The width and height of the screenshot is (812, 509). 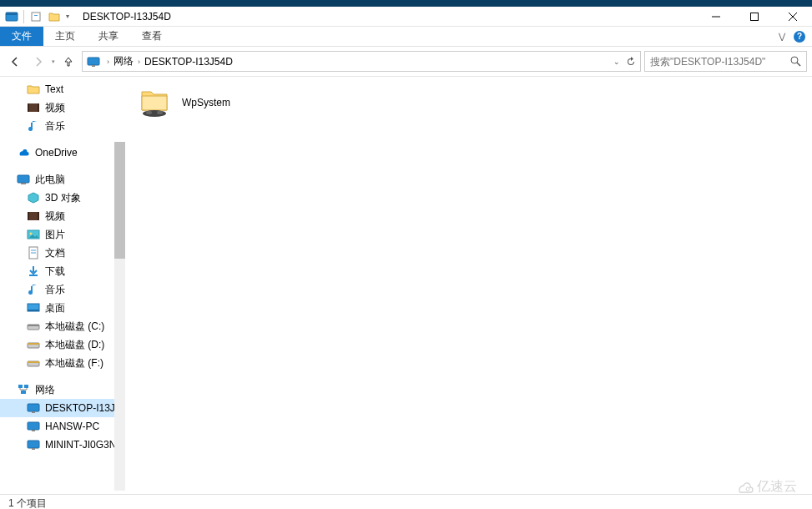 I want to click on qat-separator, so click(x=23, y=17).